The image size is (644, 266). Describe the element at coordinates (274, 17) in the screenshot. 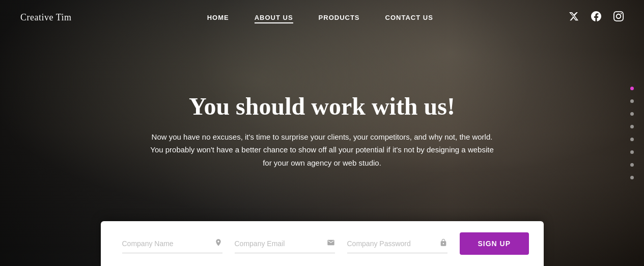

I see `nav-item-about: ABOUT US` at that location.